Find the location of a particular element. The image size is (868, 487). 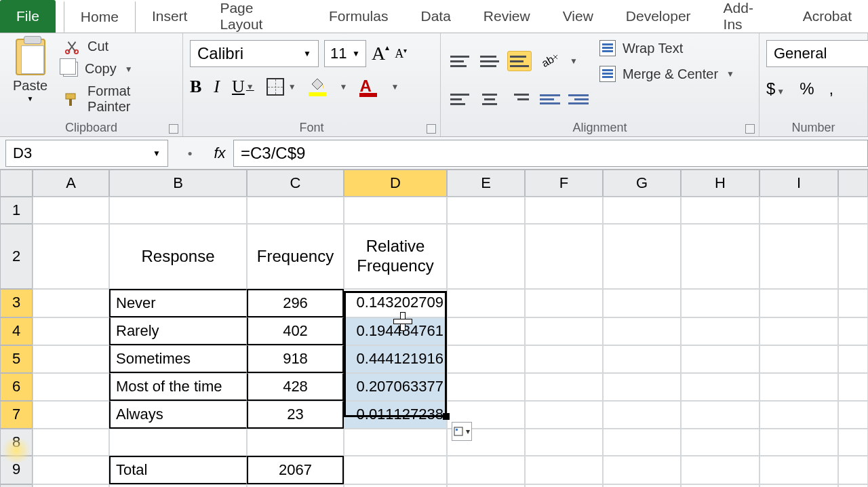

cell-A4 is located at coordinates (71, 331).